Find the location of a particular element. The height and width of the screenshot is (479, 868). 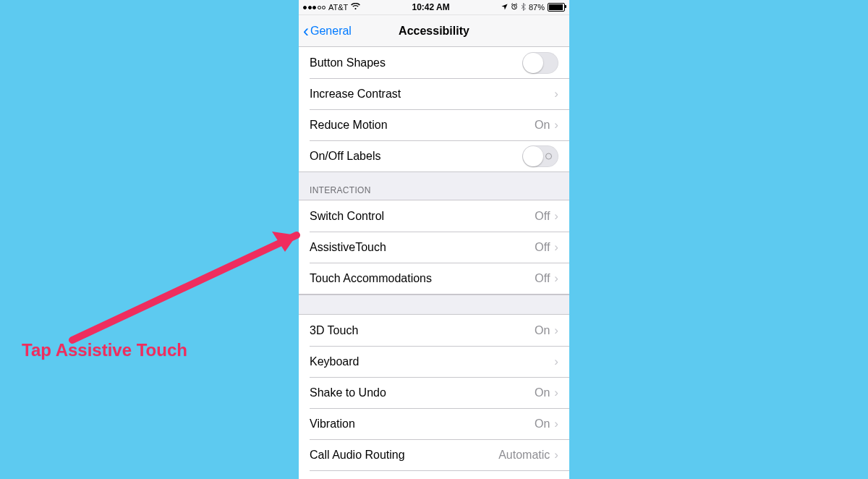

row-onoff-labels: On/Off Labels is located at coordinates (434, 156).